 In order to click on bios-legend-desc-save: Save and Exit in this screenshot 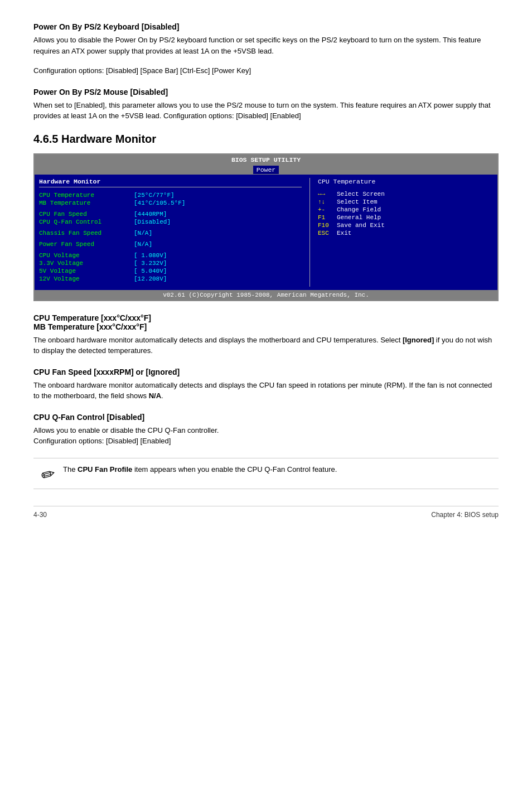, I will do `click(361, 225)`.